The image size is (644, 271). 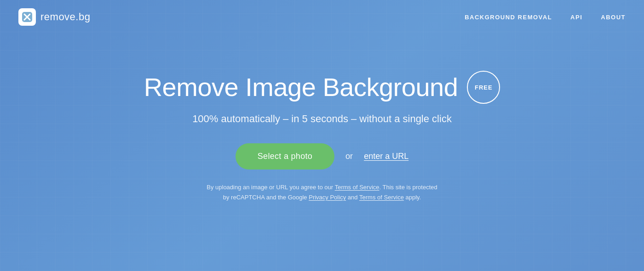 I want to click on nav-links: BACKGROUND REMOVAL API ABOUT, so click(x=545, y=17).